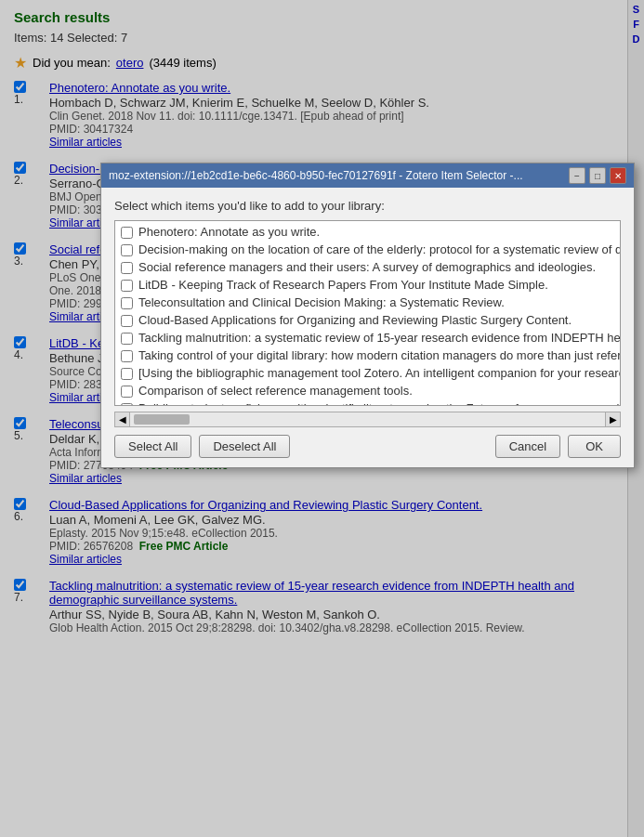  I want to click on dialog-close-button: ✕, so click(618, 176).